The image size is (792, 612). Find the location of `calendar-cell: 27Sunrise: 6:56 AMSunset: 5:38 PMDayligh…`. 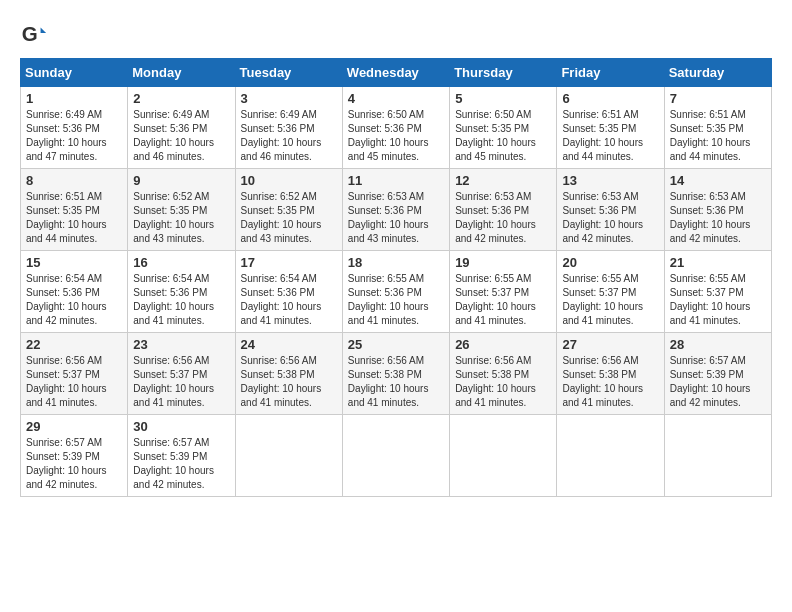

calendar-cell: 27Sunrise: 6:56 AMSunset: 5:38 PMDayligh… is located at coordinates (610, 374).